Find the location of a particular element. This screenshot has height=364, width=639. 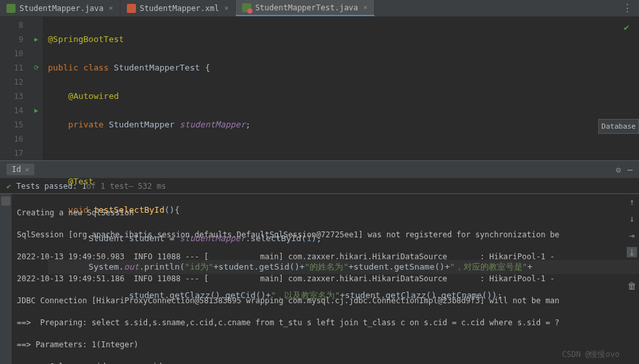

console-line: Creating a new SqlSession is located at coordinates (319, 213).